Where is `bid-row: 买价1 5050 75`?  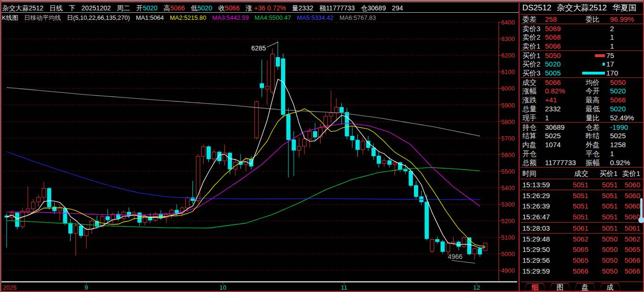
bid-row: 买价1 5050 75 is located at coordinates (582, 55).